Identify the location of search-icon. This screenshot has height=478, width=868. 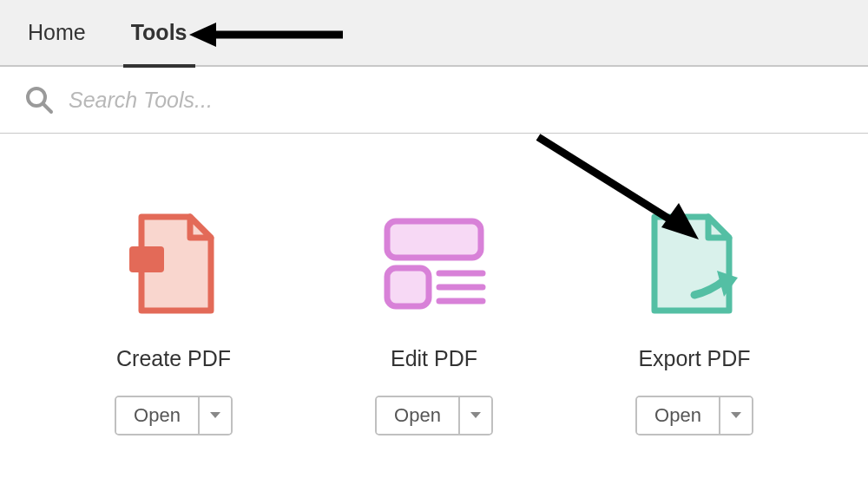
(39, 100).